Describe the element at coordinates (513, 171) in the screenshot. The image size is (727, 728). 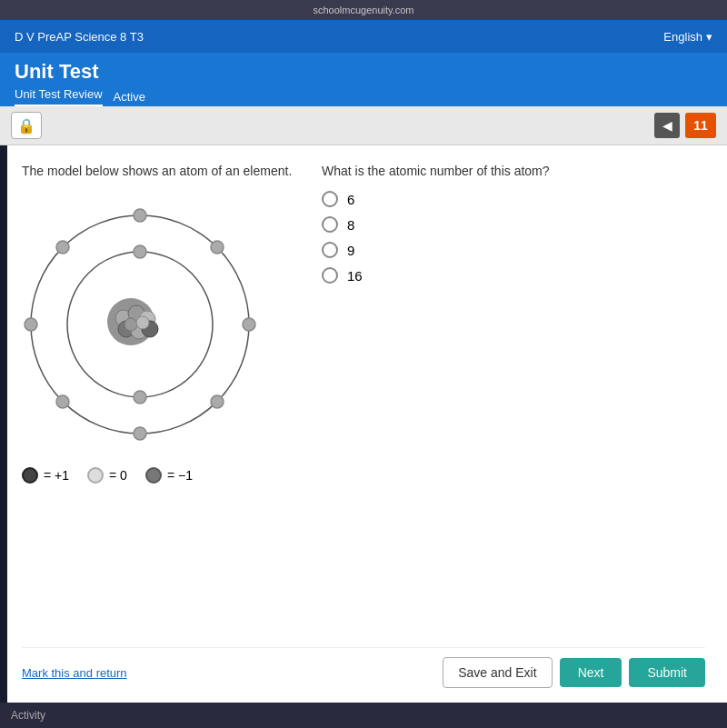
I see `question-right-text: What is the atomic number of this atom?` at that location.